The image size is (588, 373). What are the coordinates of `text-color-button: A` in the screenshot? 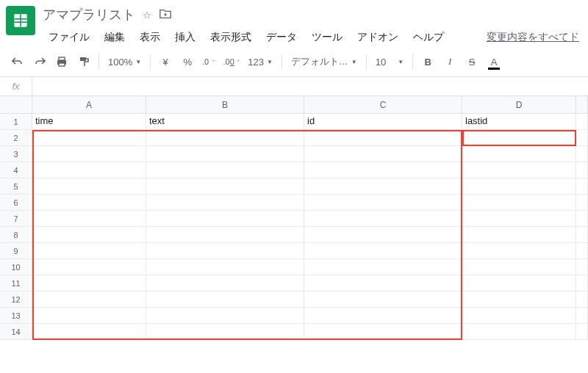 It's located at (494, 62).